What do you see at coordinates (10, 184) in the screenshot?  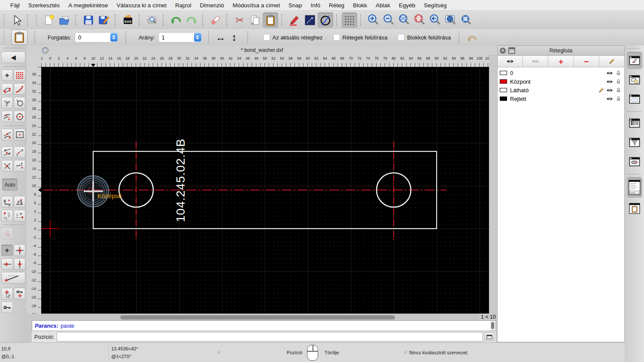 I see `auto-snap-button: Auto` at bounding box center [10, 184].